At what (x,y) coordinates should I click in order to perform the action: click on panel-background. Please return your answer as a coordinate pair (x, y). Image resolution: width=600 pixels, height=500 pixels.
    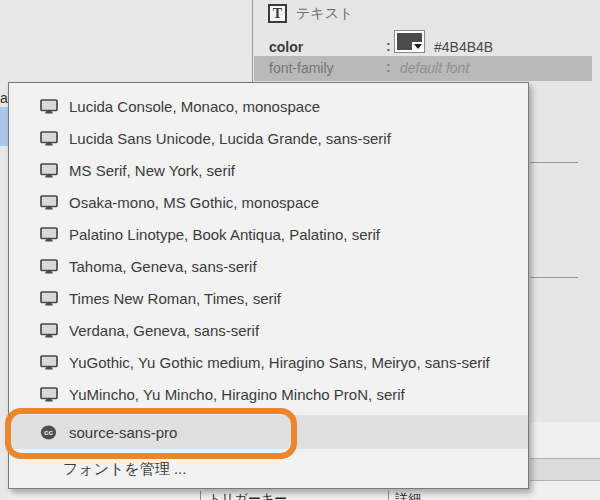
    Looking at the image, I should click on (565, 291).